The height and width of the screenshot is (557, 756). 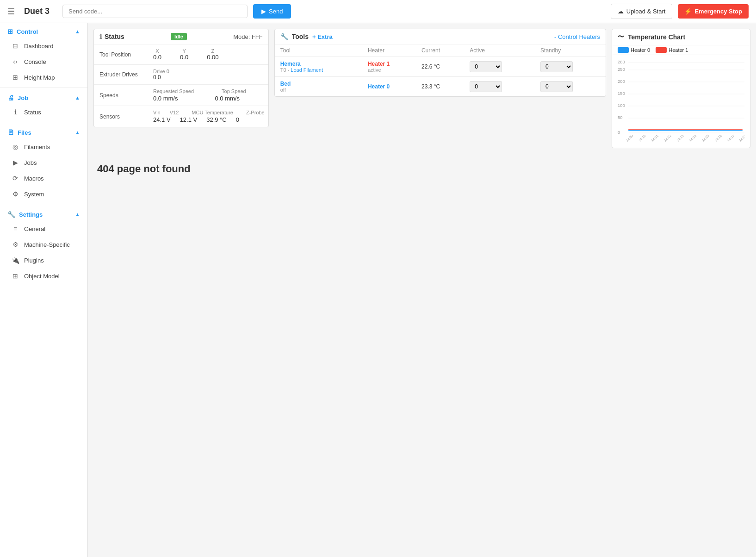 I want to click on send-button: Send, so click(x=272, y=11).